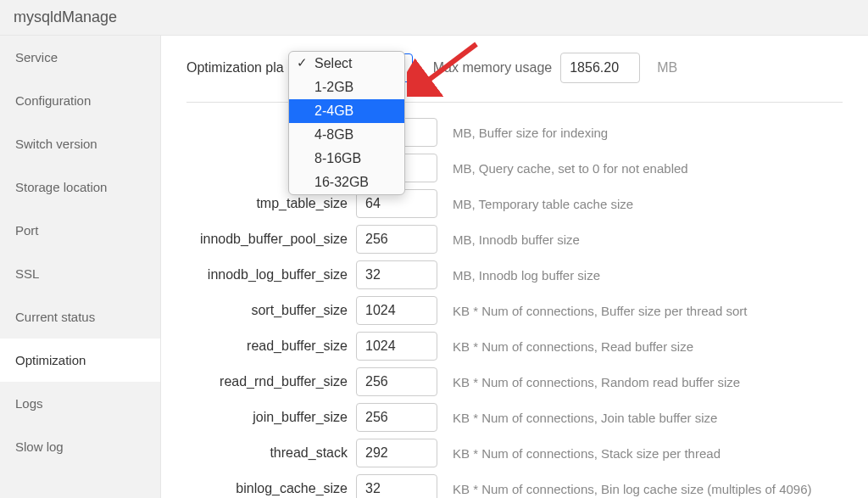 This screenshot has width=868, height=498. I want to click on field-input-join-buffer-size, so click(397, 417).